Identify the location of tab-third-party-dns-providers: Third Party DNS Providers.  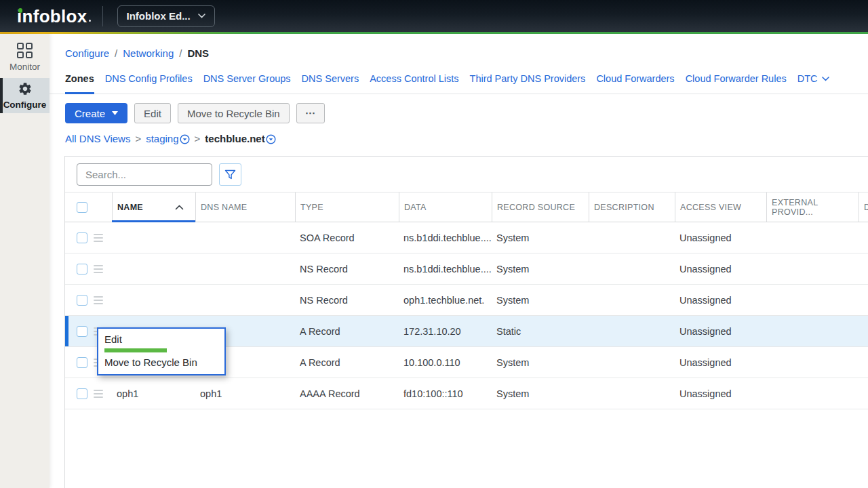
(528, 83).